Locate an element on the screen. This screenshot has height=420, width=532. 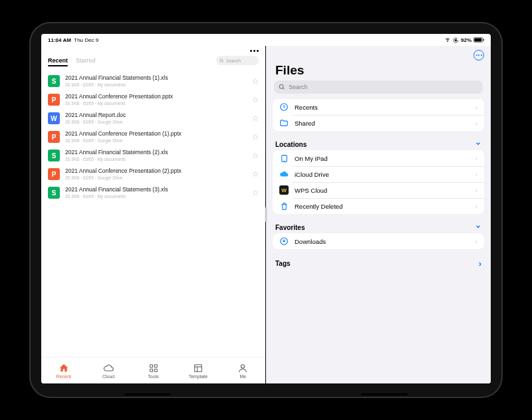
cell-wps-cloud: W WPS Cloud › is located at coordinates (378, 190).